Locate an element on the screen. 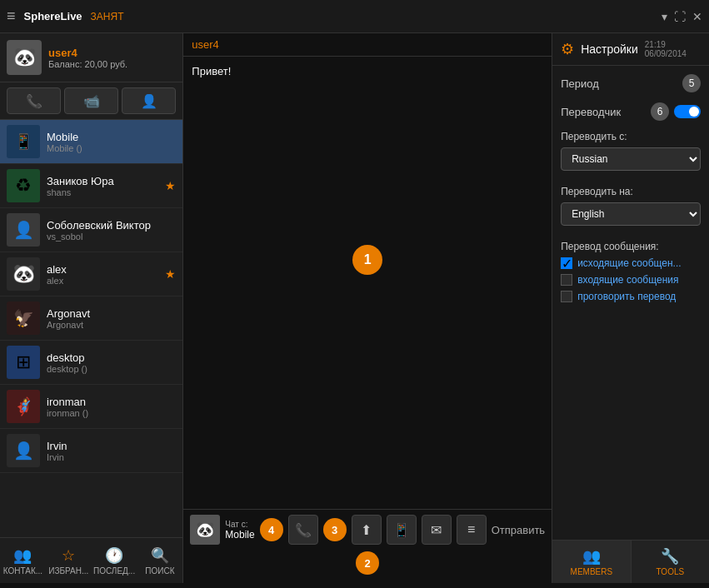  gear-icon: ⚙ is located at coordinates (567, 49).